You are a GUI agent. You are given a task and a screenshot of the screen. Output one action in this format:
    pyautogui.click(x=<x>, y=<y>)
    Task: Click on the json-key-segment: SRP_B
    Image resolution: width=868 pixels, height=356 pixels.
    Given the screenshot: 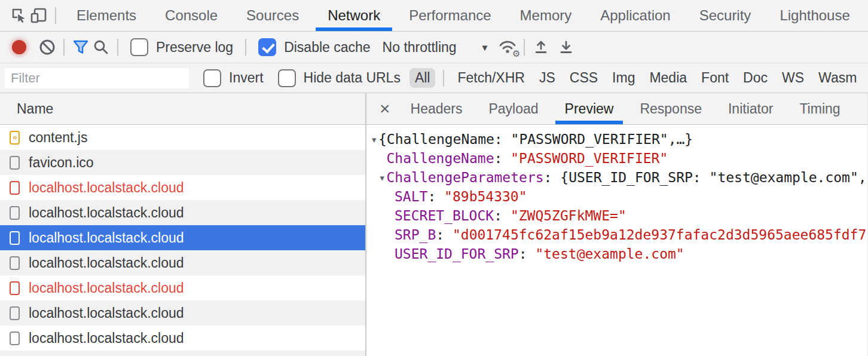 What is the action you would take?
    pyautogui.click(x=415, y=235)
    